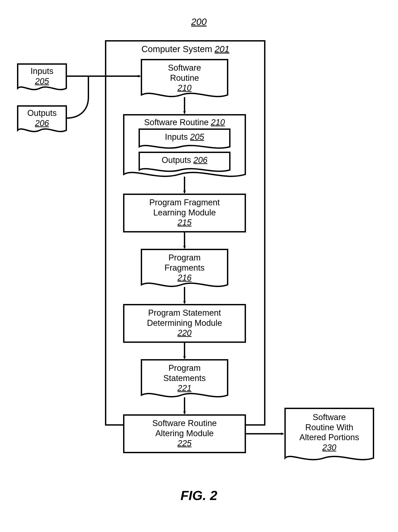  I want to click on inputs-inner-ref: 205, so click(197, 137).